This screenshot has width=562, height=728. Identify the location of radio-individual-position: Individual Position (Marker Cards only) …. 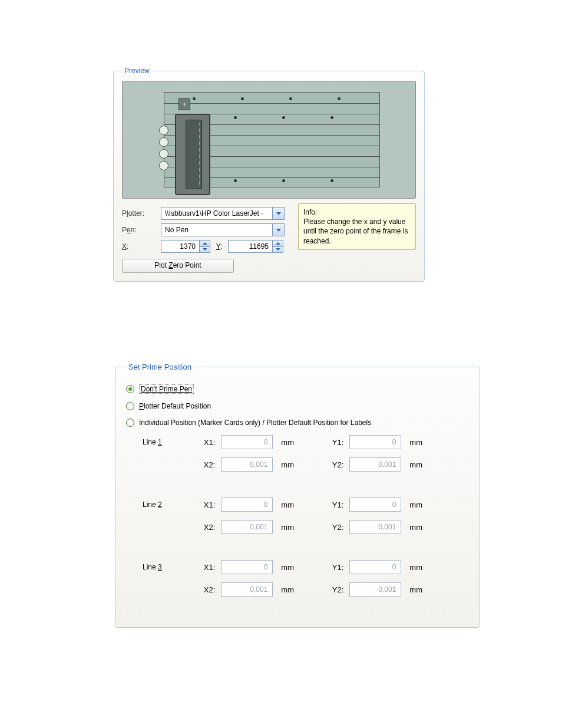
(297, 423).